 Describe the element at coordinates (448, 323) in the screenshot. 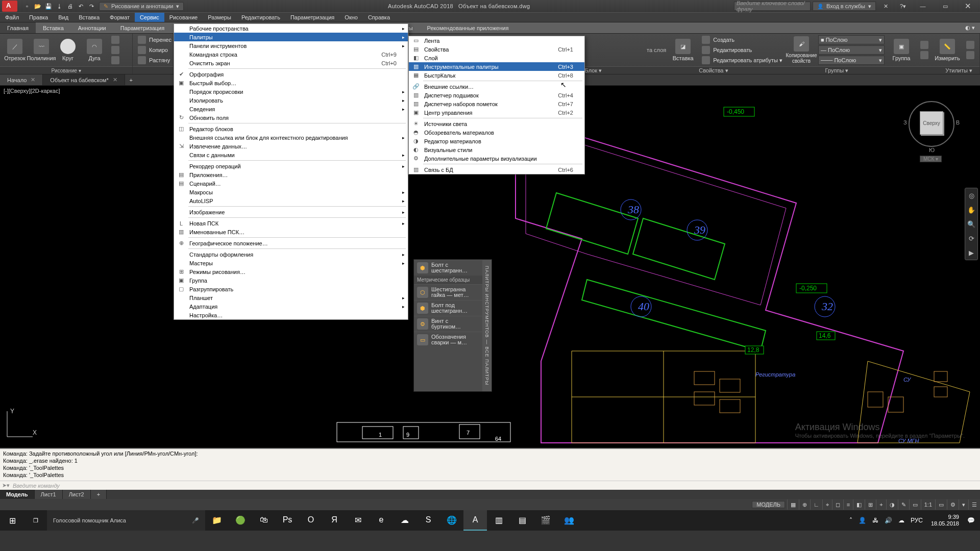

I see `palette-item: ⚙Винт с буртиком…` at that location.